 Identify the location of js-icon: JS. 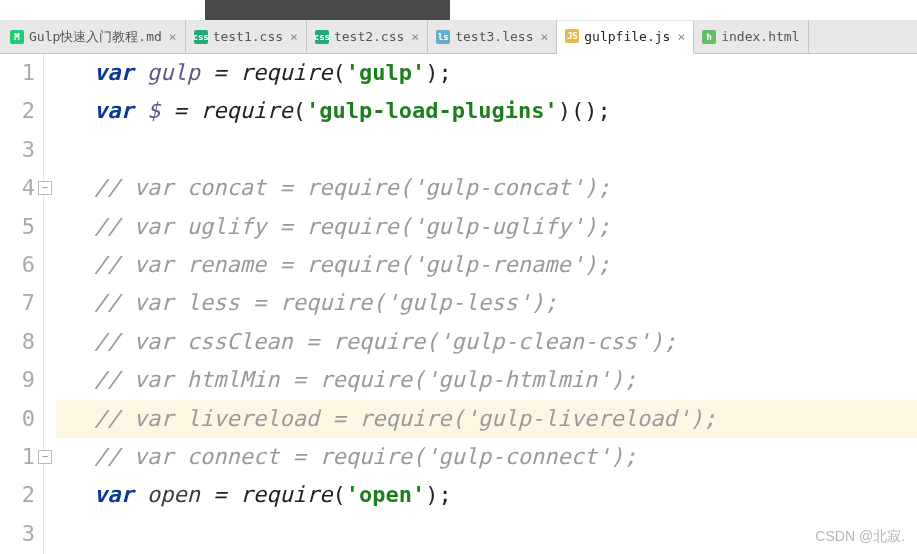
(572, 36).